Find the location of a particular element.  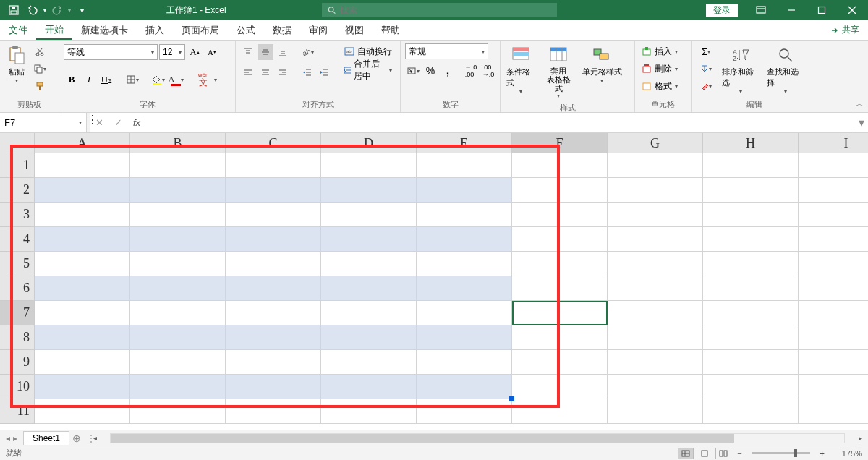

increase-indent-button is located at coordinates (325, 72).